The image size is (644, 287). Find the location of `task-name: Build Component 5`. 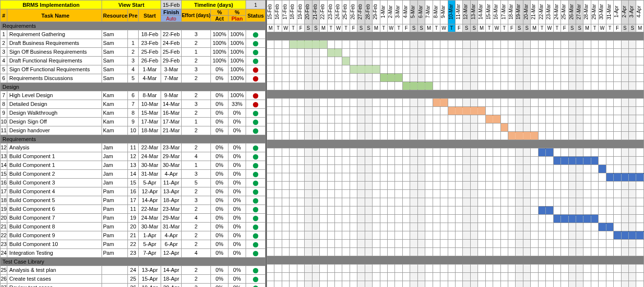

task-name: Build Component 5 is located at coordinates (55, 201).